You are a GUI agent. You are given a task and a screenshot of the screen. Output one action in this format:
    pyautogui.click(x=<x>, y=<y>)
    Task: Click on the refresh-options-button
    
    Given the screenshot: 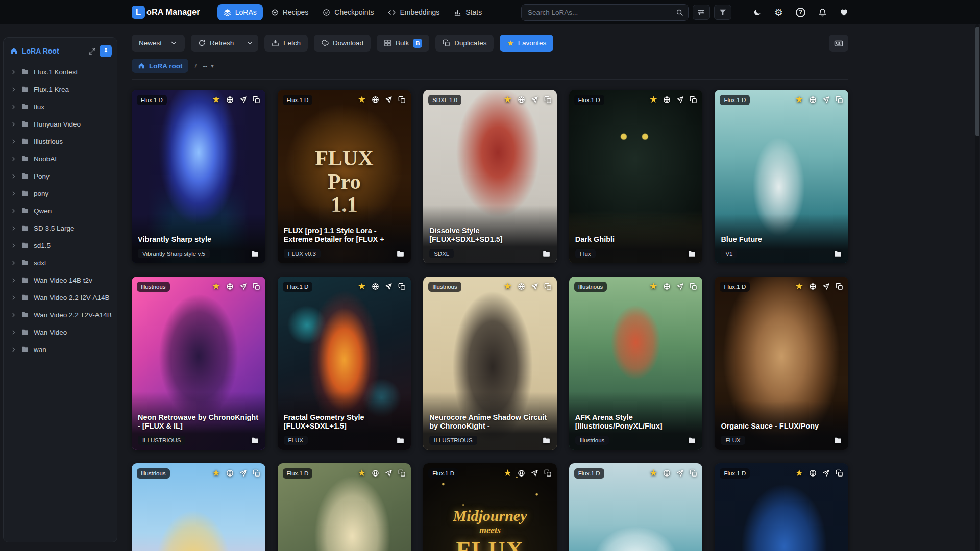 What is the action you would take?
    pyautogui.click(x=250, y=43)
    